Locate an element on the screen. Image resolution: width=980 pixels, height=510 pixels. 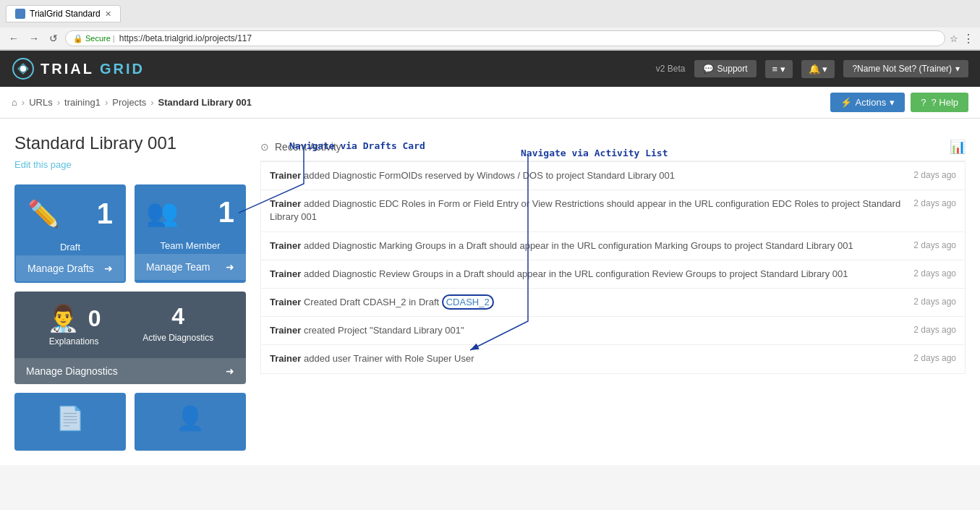
breadcrumb-training1: training1 is located at coordinates (82, 103).